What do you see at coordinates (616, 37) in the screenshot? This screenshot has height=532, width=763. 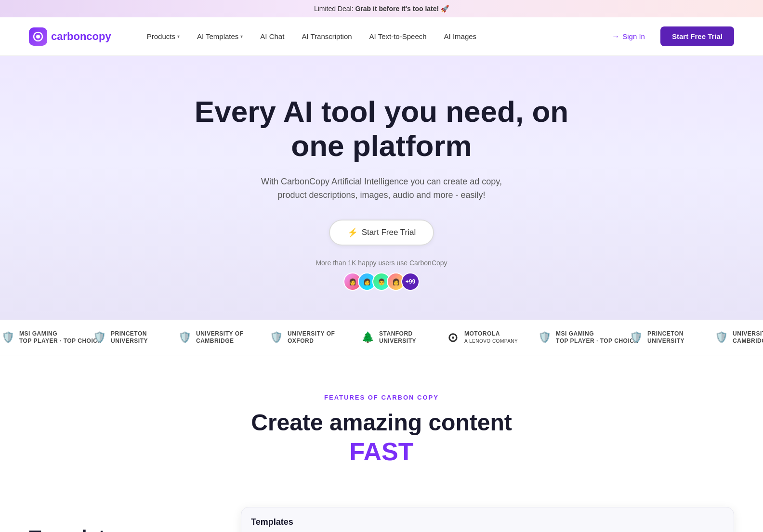 I see `sign-in-icon: →` at bounding box center [616, 37].